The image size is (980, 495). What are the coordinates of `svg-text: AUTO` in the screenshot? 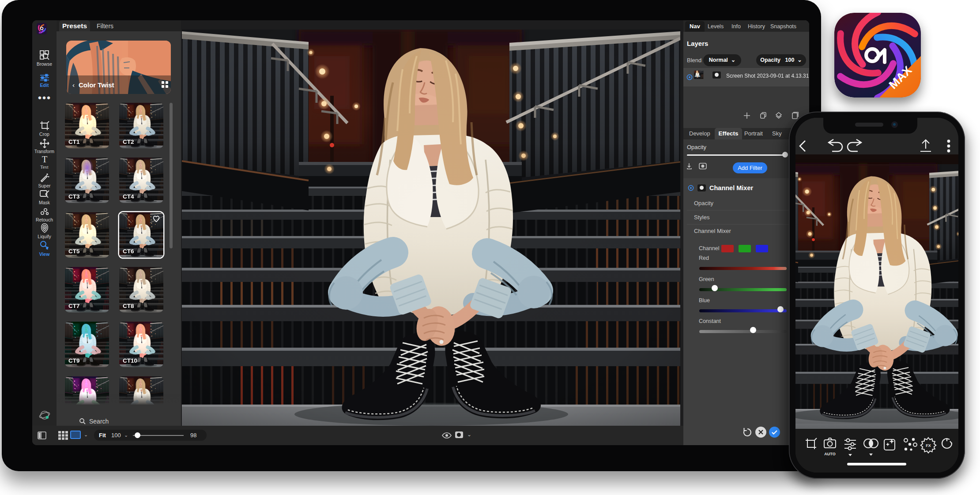 It's located at (830, 454).